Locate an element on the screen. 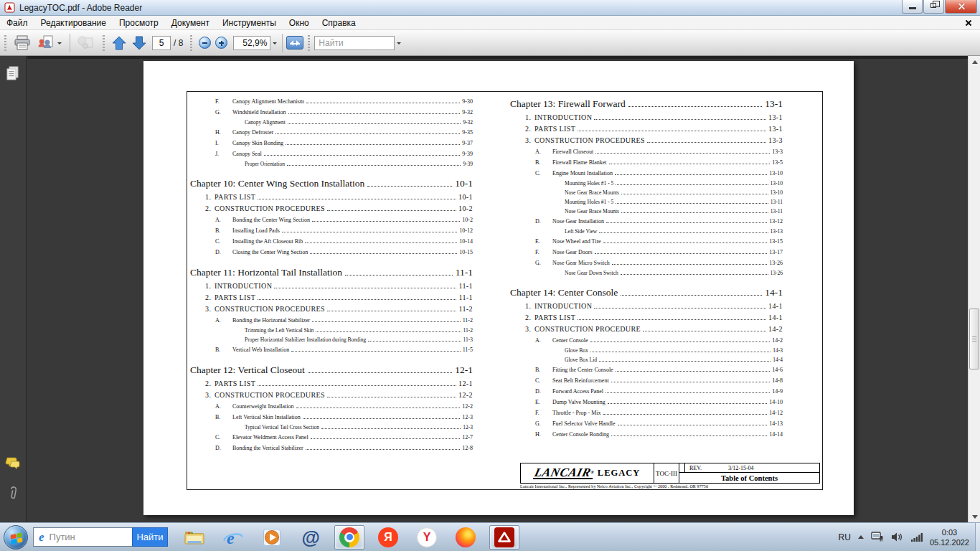 Image resolution: width=980 pixels, height=551 pixels. power-plug-icon is located at coordinates (877, 537).